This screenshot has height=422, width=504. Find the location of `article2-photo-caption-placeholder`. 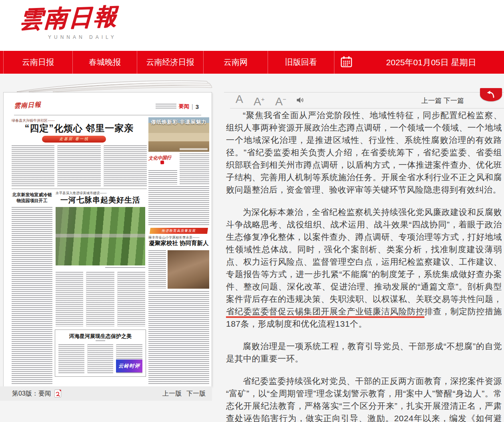

article2-photo-caption-placeholder is located at coordinates (194, 149).